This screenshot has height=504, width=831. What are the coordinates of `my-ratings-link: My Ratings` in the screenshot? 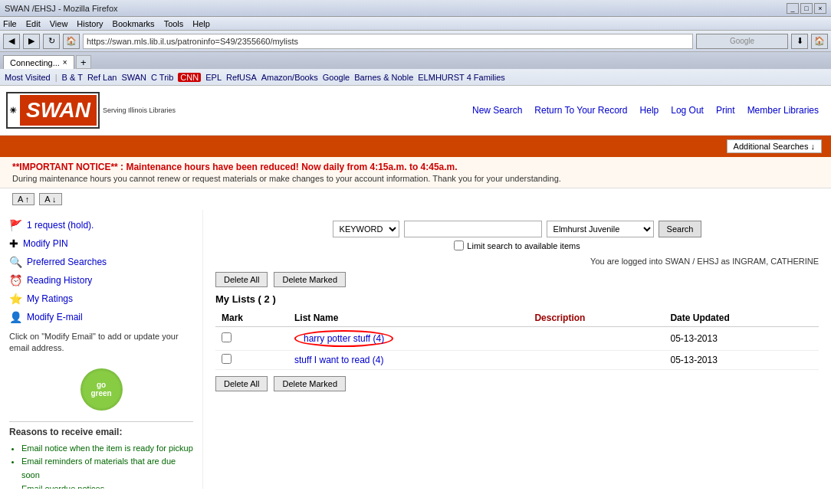 It's located at (50, 299).